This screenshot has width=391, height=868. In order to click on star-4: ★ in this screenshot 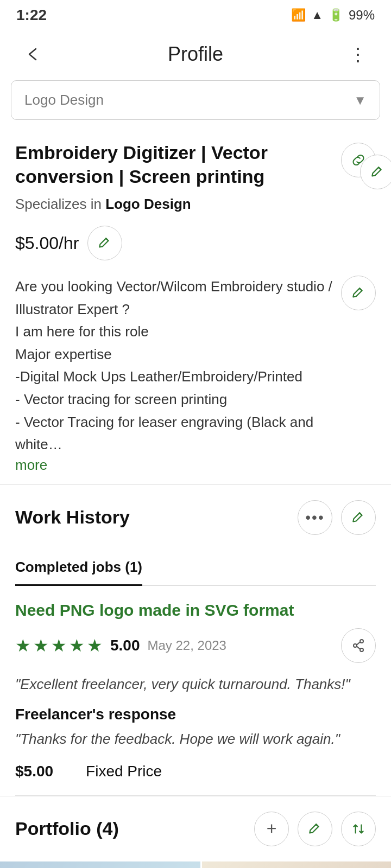, I will do `click(77, 646)`.